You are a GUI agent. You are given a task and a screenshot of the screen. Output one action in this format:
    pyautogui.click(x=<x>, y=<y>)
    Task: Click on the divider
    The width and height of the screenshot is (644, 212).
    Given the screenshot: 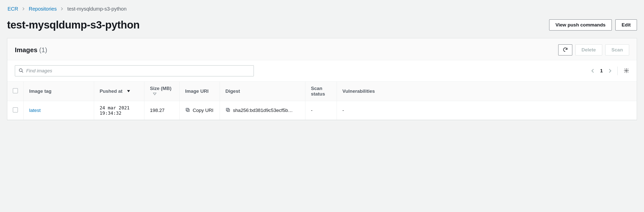 What is the action you would take?
    pyautogui.click(x=617, y=71)
    